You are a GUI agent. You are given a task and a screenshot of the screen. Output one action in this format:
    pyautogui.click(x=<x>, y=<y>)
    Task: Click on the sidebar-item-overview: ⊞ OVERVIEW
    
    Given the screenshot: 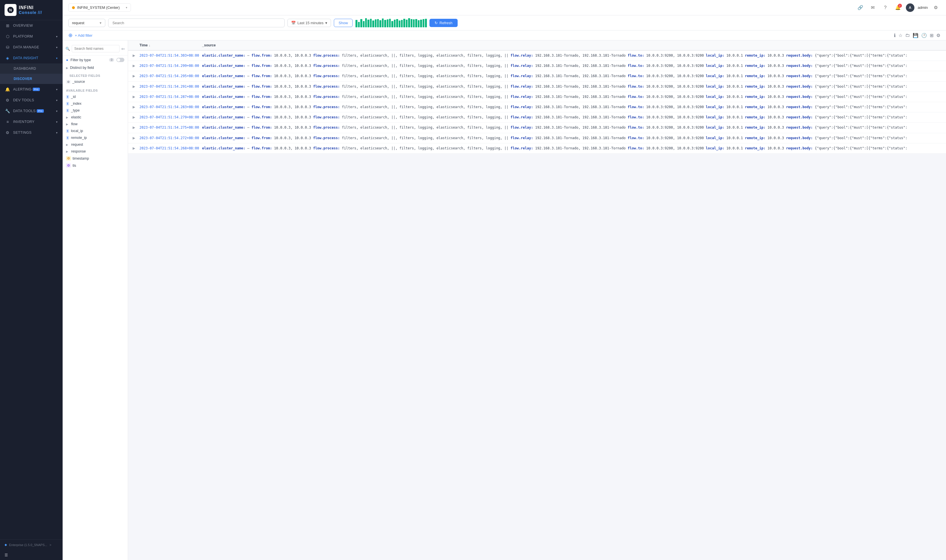 What is the action you would take?
    pyautogui.click(x=31, y=26)
    